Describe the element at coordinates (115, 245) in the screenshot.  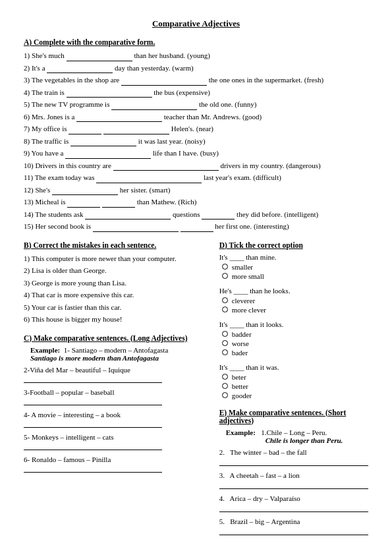
I see `section-b-header: B) Correct the mistakes in each sentence…` at that location.